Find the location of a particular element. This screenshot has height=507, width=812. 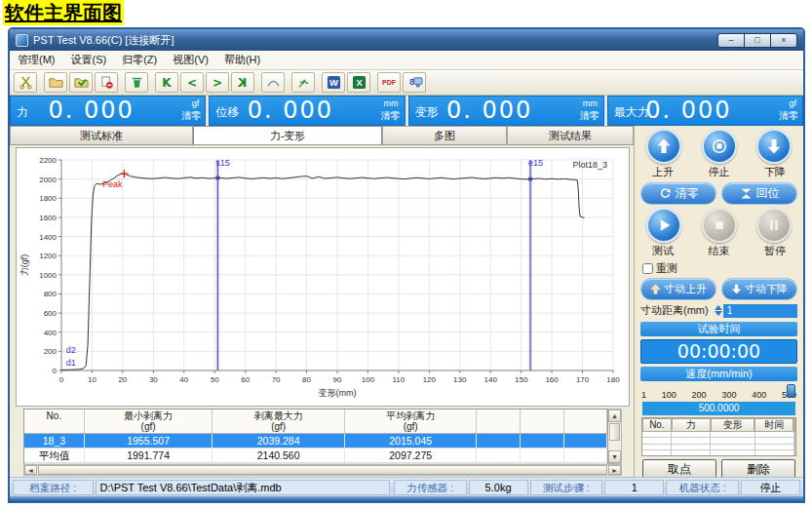

mark-plant-icon is located at coordinates (304, 82).